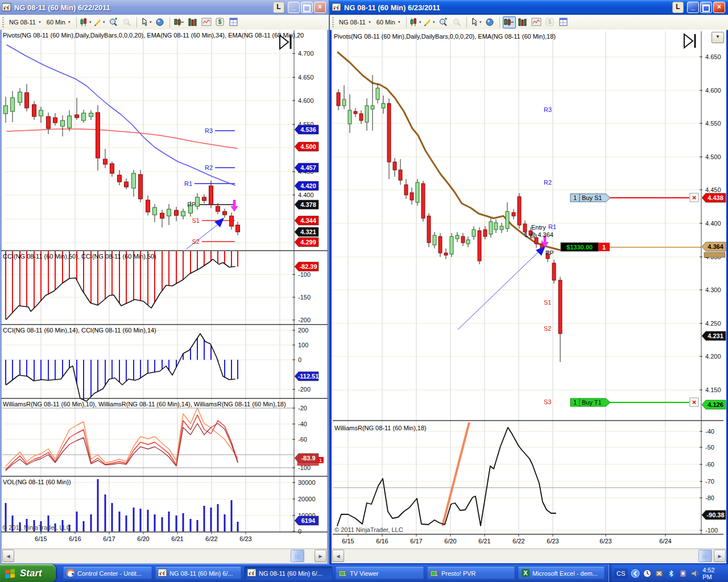 This screenshot has width=728, height=582. Describe the element at coordinates (7, 7) in the screenshot. I see `window-chart-icon` at that location.